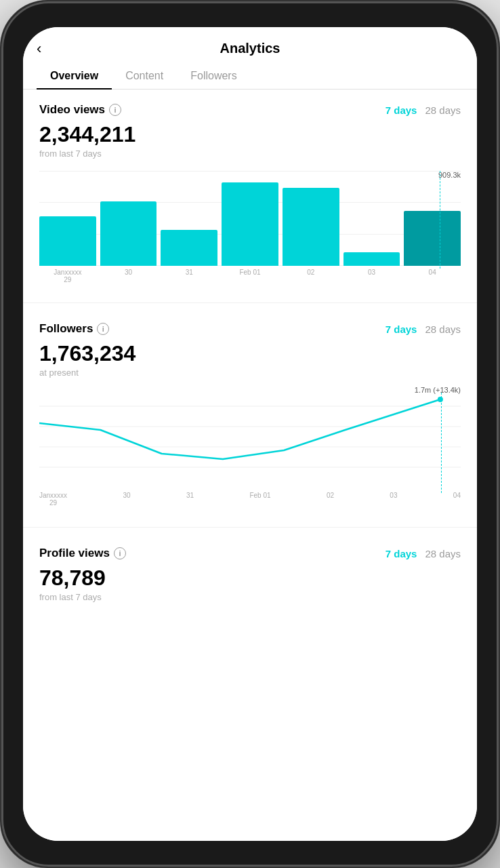 The height and width of the screenshot is (868, 500). I want to click on bar-chart-inner, so click(250, 218).